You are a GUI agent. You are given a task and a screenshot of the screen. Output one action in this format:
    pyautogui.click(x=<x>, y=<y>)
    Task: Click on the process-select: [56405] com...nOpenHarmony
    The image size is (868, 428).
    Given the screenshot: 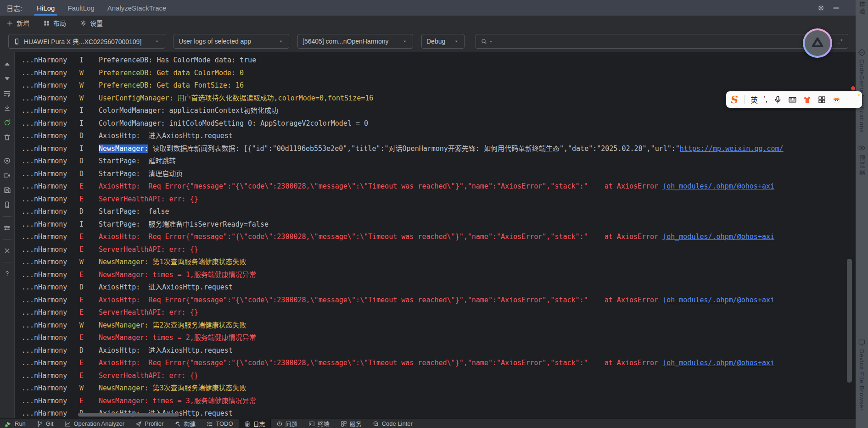 What is the action you would take?
    pyautogui.click(x=355, y=41)
    